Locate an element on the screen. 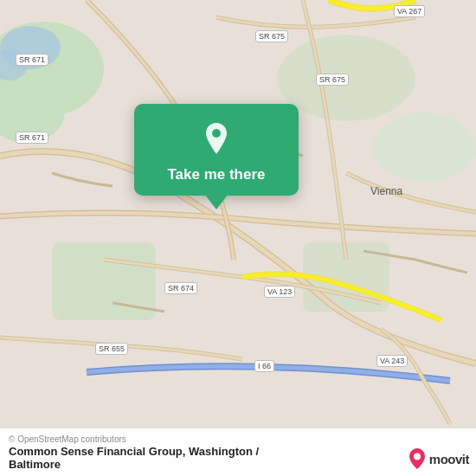 The height and width of the screenshot is (476, 476). location-name: Common Sense Financial Group, Washington… is located at coordinates (133, 452).